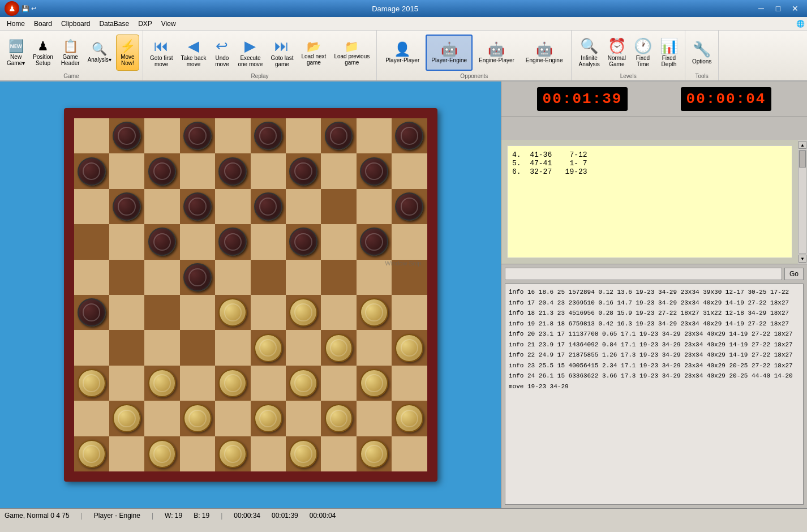 The image size is (807, 532). Describe the element at coordinates (100, 53) in the screenshot. I see `analysis-button: 🔍 Analysis▾` at that location.